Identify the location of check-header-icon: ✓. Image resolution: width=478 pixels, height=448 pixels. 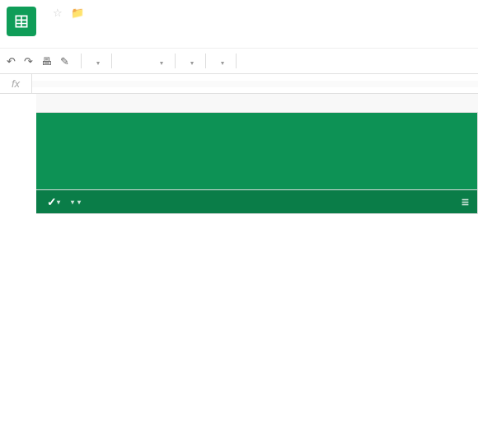
(52, 202).